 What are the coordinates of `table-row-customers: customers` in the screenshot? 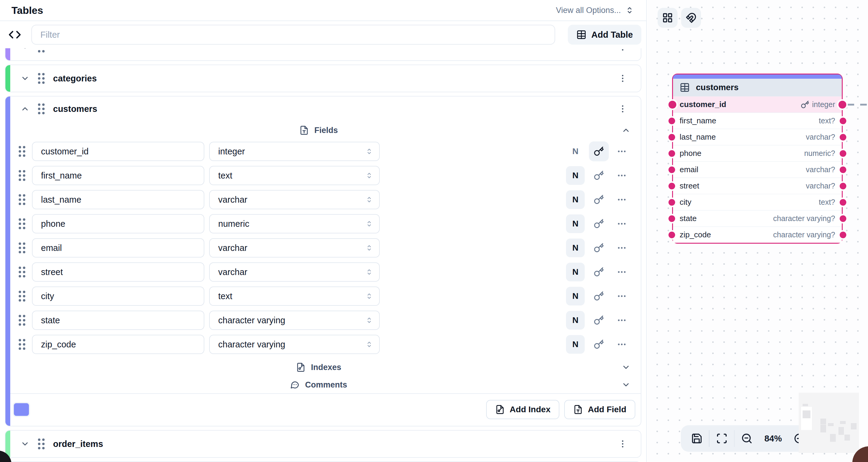 It's located at (323, 109).